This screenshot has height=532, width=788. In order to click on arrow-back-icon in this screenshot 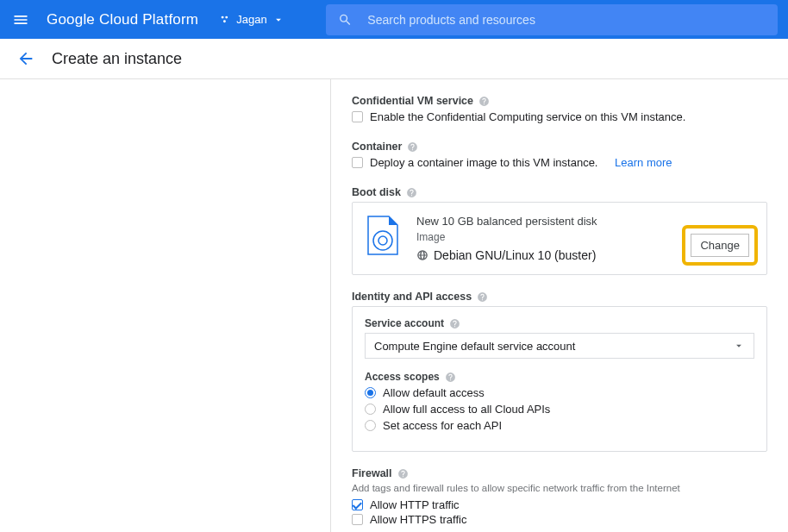, I will do `click(26, 59)`.